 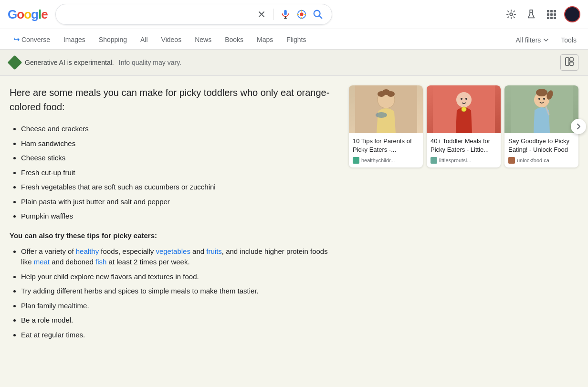 What do you see at coordinates (551, 14) in the screenshot?
I see `apps-button` at bounding box center [551, 14].